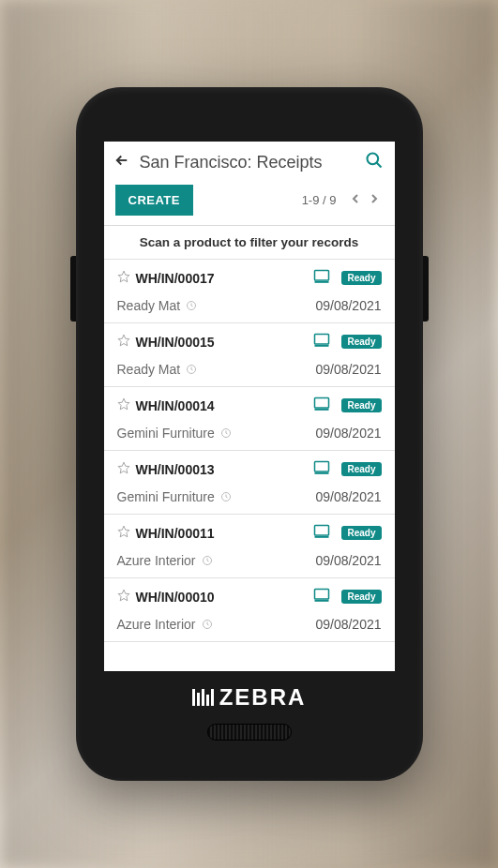 The image size is (498, 868). I want to click on list-item: WH/IN/00010 Ready Azure Interior 09/08/2…, so click(249, 610).